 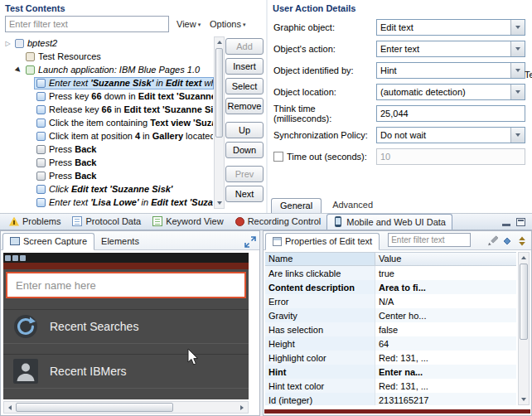 I want to click on property-row: GravityCenter ho..., so click(x=391, y=315).